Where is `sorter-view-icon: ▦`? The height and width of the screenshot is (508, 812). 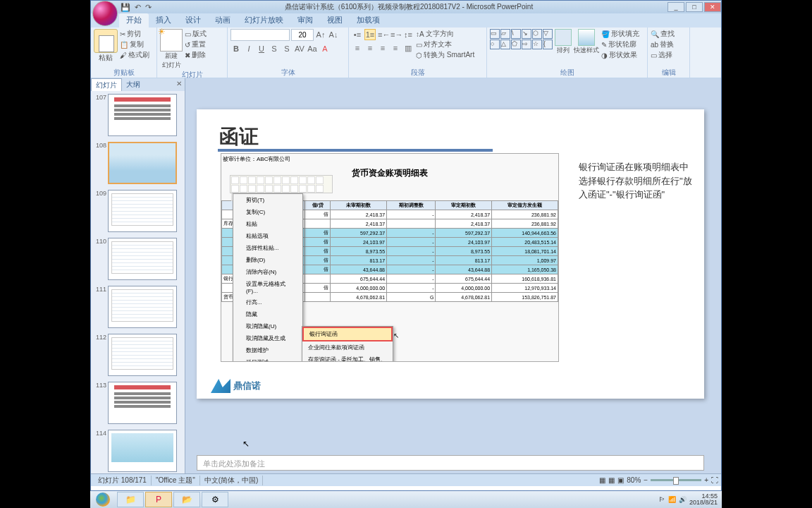 sorter-view-icon: ▦ is located at coordinates (612, 480).